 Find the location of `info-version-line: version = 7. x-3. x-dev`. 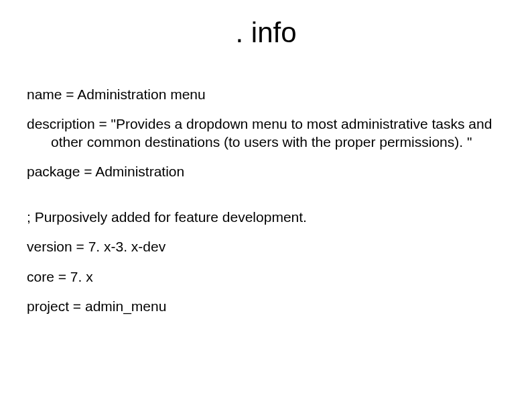

info-version-line: version = 7. x-3. x-dev is located at coordinates (266, 247).